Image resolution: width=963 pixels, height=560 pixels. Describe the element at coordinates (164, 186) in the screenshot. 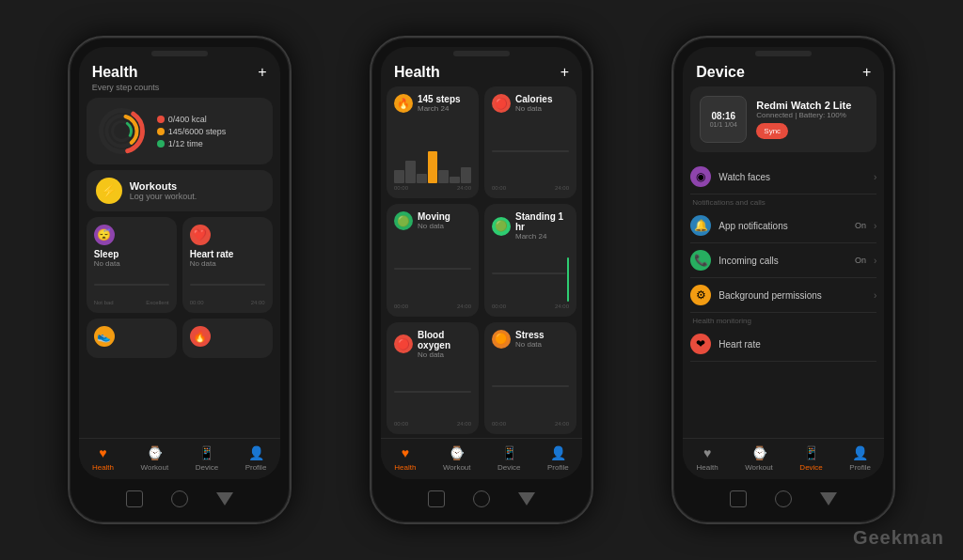

I see `workout-title: Workouts` at that location.